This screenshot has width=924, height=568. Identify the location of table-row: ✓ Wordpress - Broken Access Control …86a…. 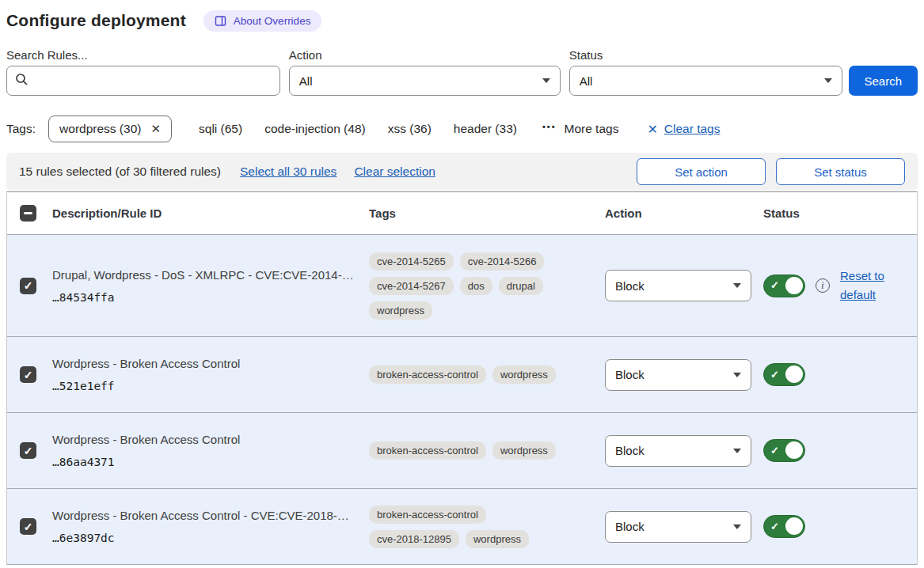
(462, 451).